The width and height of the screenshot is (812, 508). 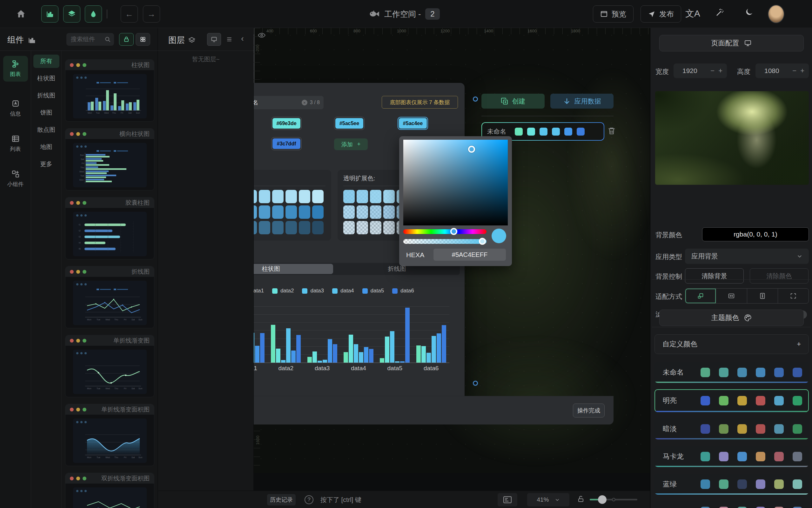 I want to click on hexa-input: #5AC4EEFF, so click(x=470, y=255).